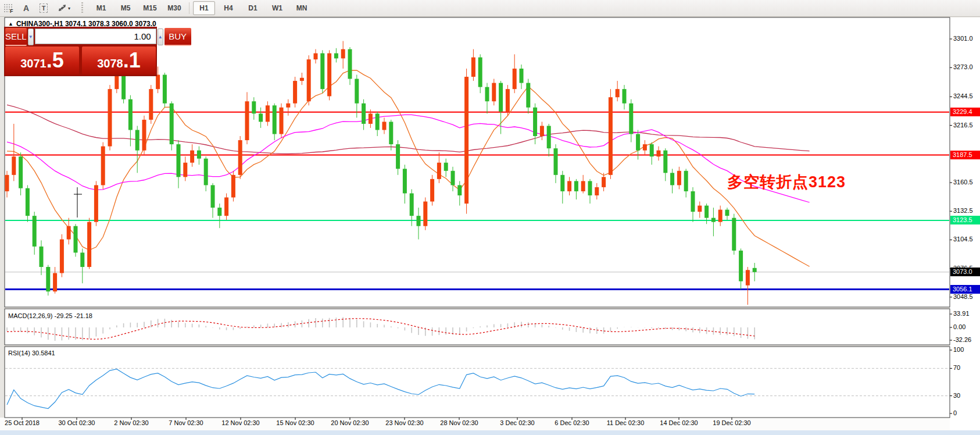 This screenshot has width=980, height=435. What do you see at coordinates (44, 8) in the screenshot?
I see `text-tool-button: T` at bounding box center [44, 8].